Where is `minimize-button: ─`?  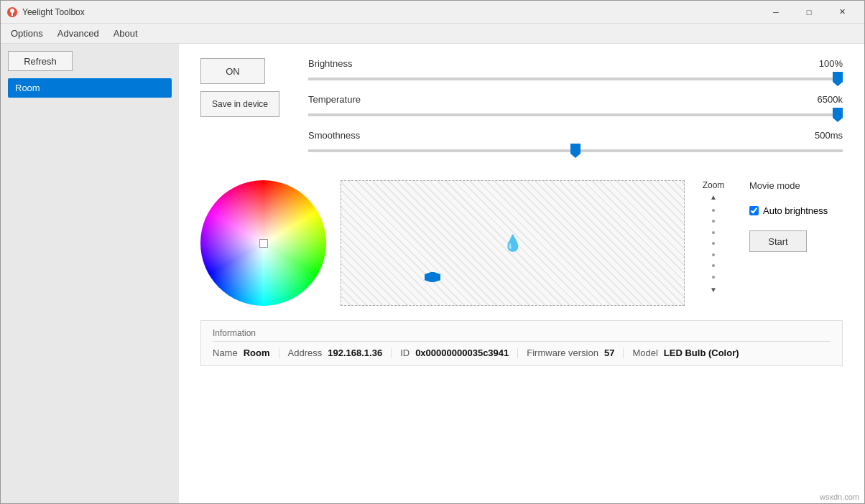
minimize-button: ─ is located at coordinates (776, 12).